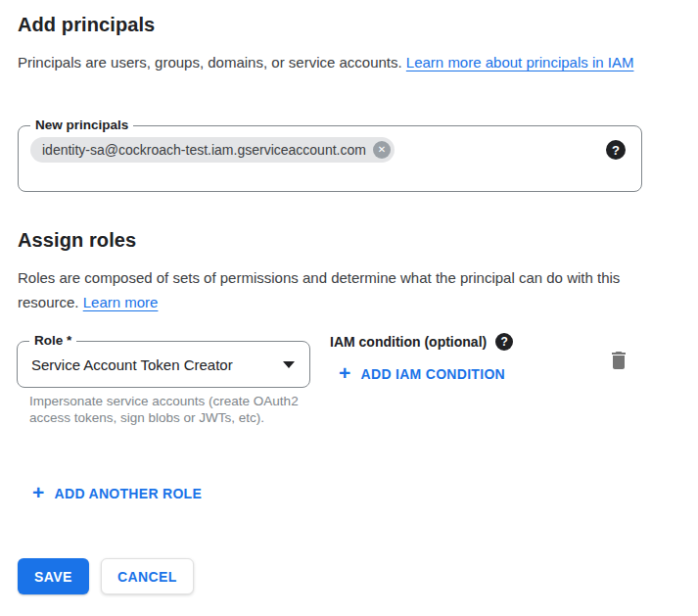  Describe the element at coordinates (76, 241) in the screenshot. I see `assign-roles-title: Assign roles` at that location.